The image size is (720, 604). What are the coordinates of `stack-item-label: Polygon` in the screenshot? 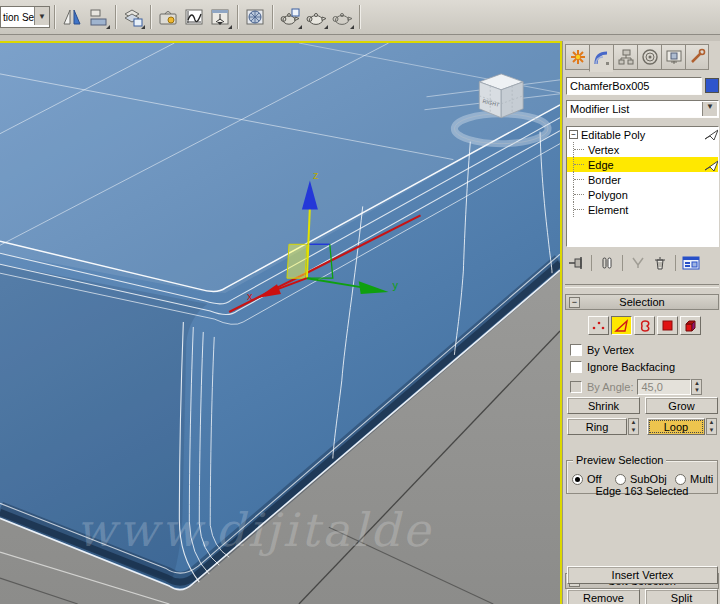 It's located at (608, 195).